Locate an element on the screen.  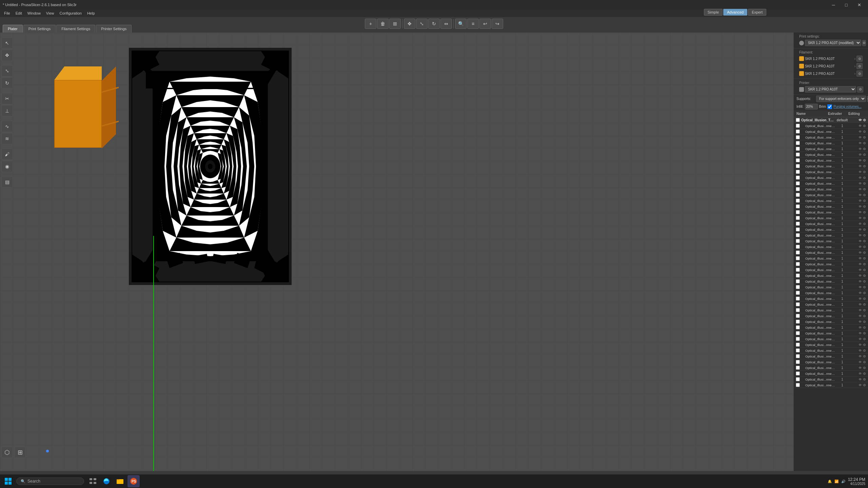
arrange-button: ⊞ is located at coordinates (395, 24).